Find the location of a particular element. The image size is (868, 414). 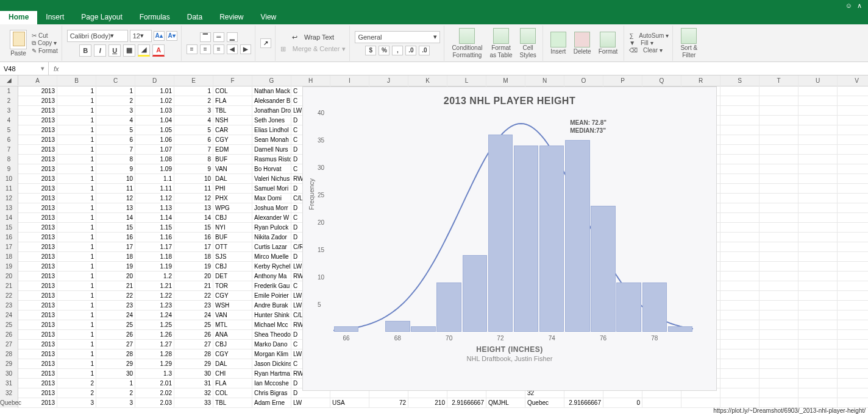

decrease-indent-button: ◀ is located at coordinates (232, 49).